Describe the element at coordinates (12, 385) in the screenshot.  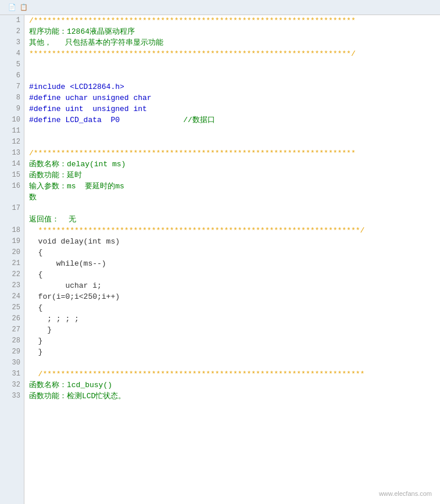
I see `line-number: 32` at that location.